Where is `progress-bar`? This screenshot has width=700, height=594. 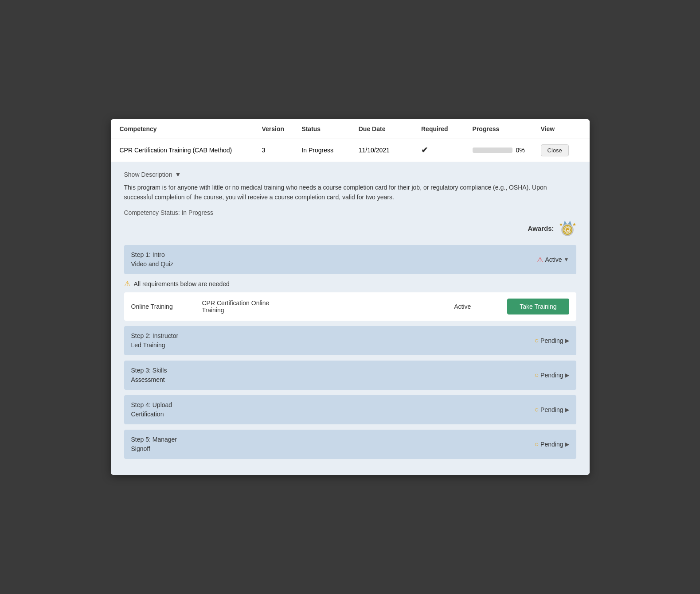
progress-bar is located at coordinates (493, 150).